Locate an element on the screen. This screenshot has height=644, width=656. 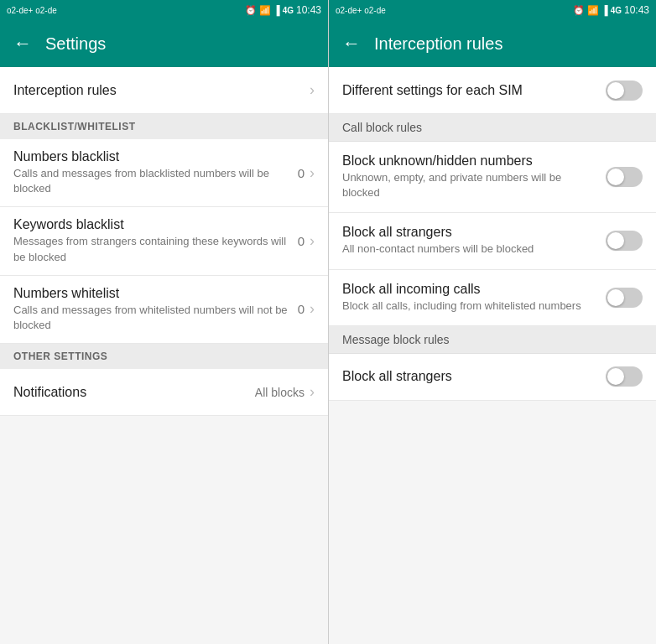
block-all-incoming-content: Block all incoming calls Block all calls… is located at coordinates (474, 298).